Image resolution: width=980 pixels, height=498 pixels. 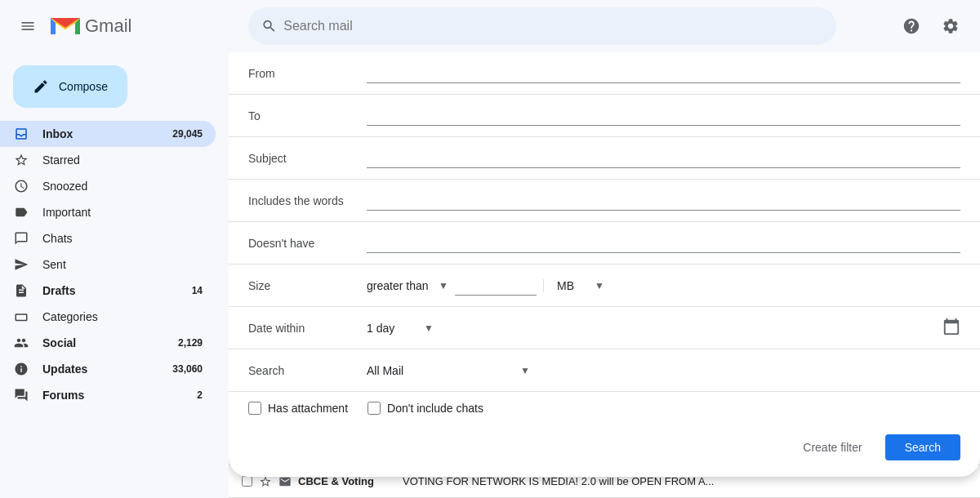 I want to click on settings-icon, so click(x=951, y=26).